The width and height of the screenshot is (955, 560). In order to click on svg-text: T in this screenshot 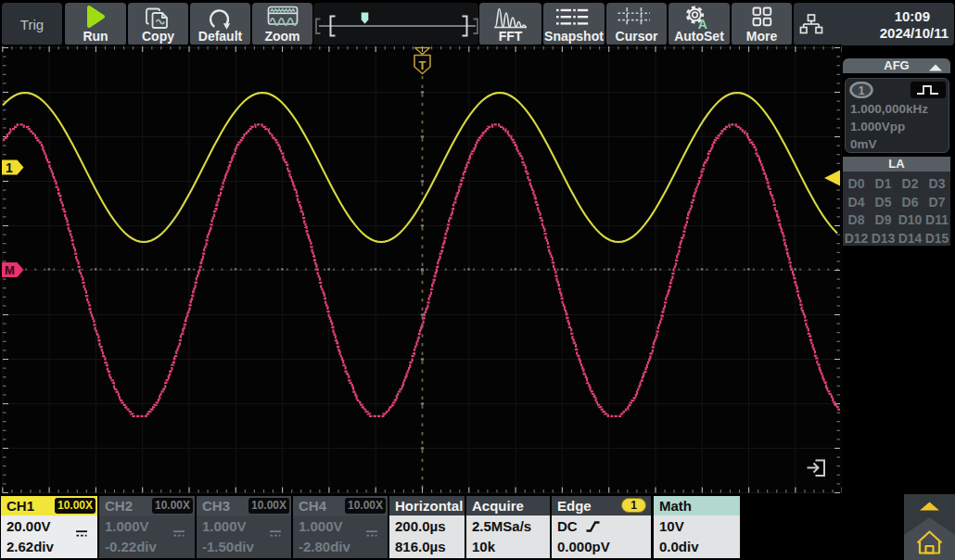, I will do `click(423, 65)`.